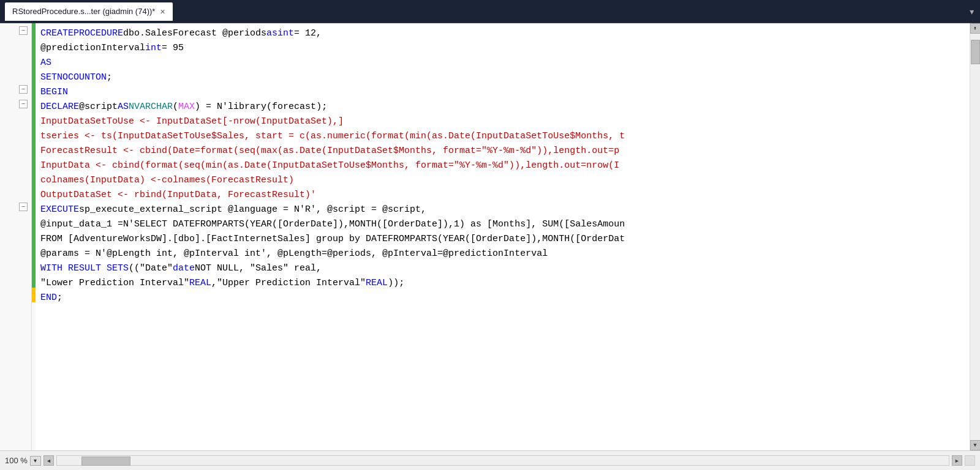  What do you see at coordinates (258, 268) in the screenshot?
I see `code-token: NOT NULL, "Sales" real,` at bounding box center [258, 268].